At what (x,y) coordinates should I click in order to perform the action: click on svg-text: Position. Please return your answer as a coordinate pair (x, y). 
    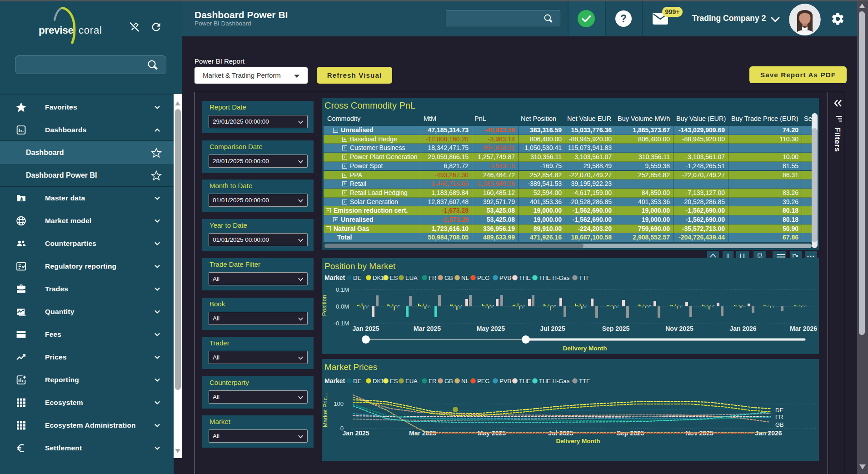
    Looking at the image, I should click on (324, 305).